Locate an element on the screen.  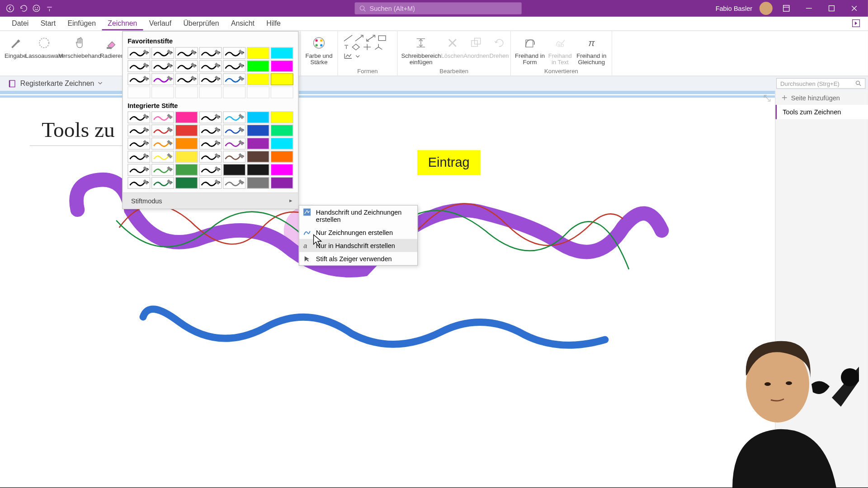
lasso-button: Lassoauswahl is located at coordinates (44, 46).